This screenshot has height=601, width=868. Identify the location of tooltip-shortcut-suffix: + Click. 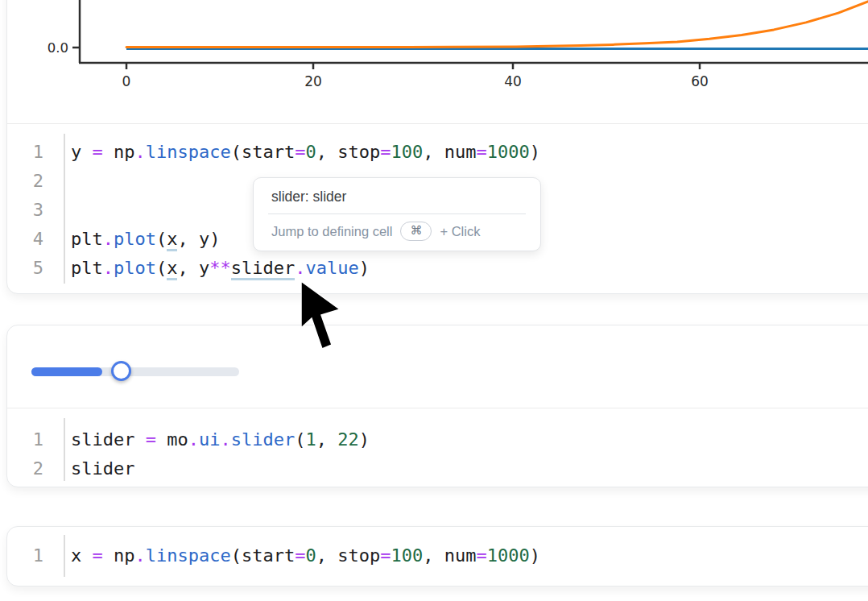
(460, 232).